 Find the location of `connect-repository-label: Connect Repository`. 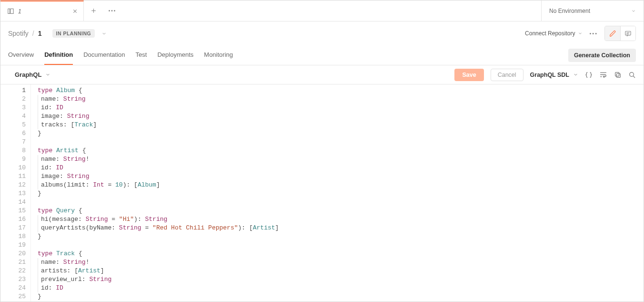

connect-repository-label: Connect Repository is located at coordinates (550, 33).